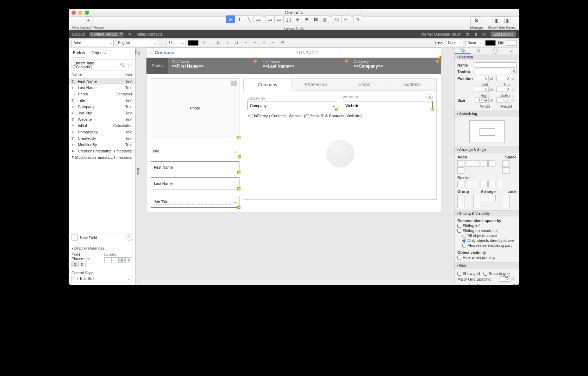 Image resolution: width=588 pixels, height=376 pixels. Describe the element at coordinates (484, 34) in the screenshot. I see `aa-icon: Aᴬ` at that location.